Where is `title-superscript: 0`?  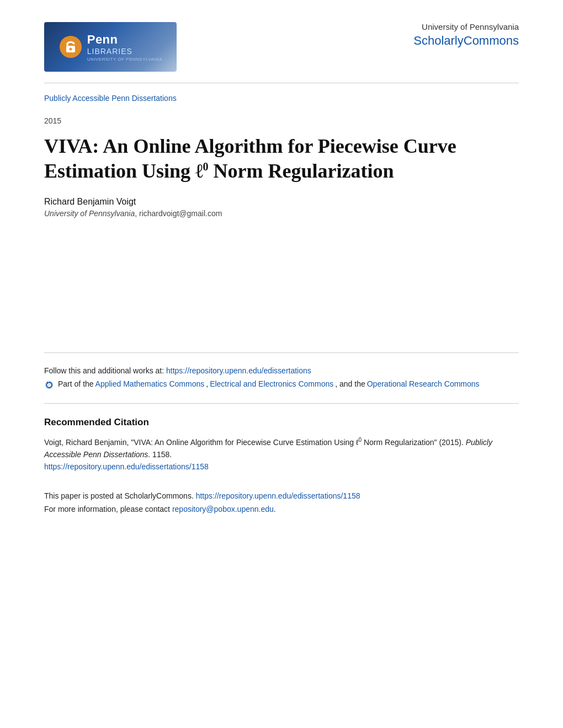 title-superscript: 0 is located at coordinates (206, 167).